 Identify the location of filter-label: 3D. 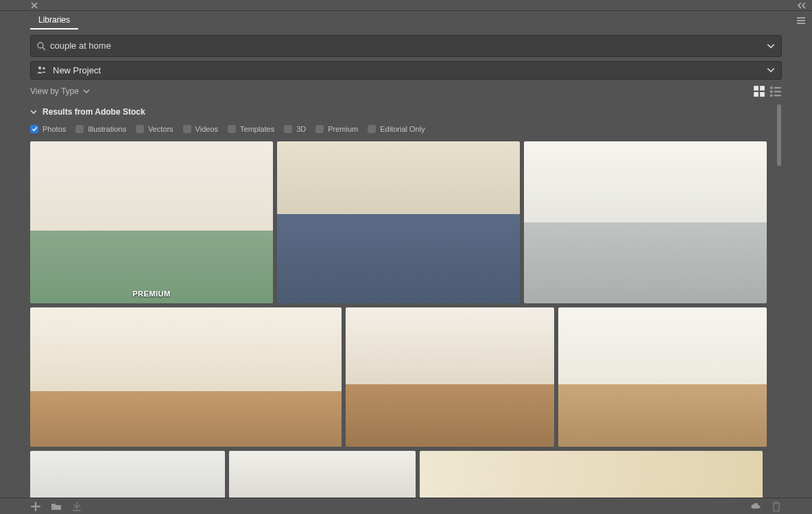
(301, 129).